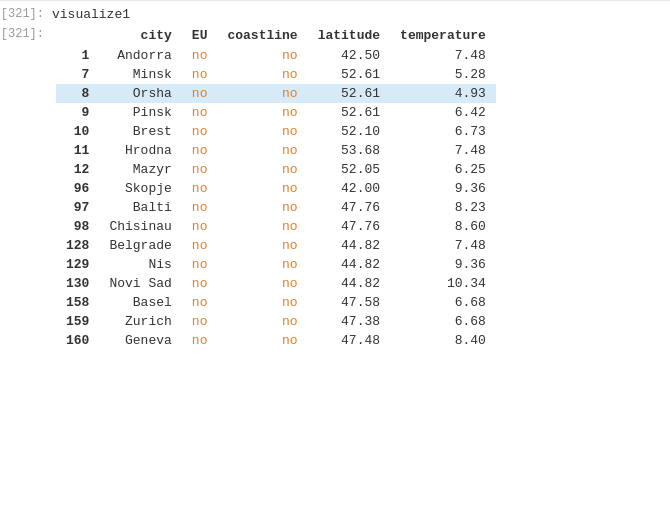 This screenshot has width=670, height=521. What do you see at coordinates (91, 14) in the screenshot?
I see `input-code: visualize1` at bounding box center [91, 14].